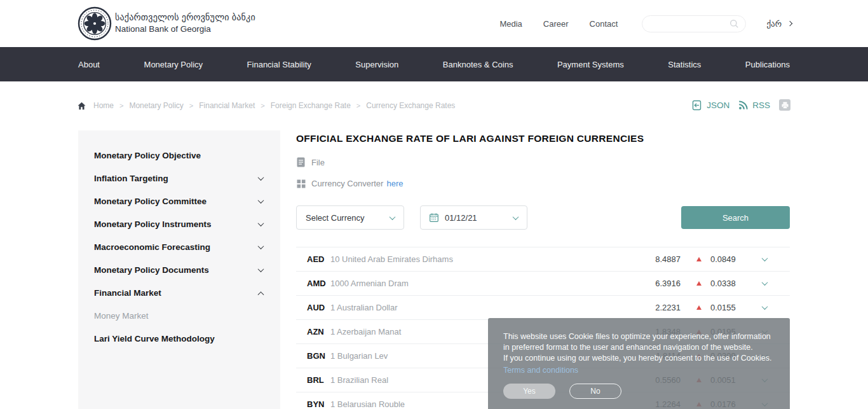  Describe the element at coordinates (186, 17) in the screenshot. I see `org-name-georgian: საქართველოს ეროვნული ბანკი` at that location.